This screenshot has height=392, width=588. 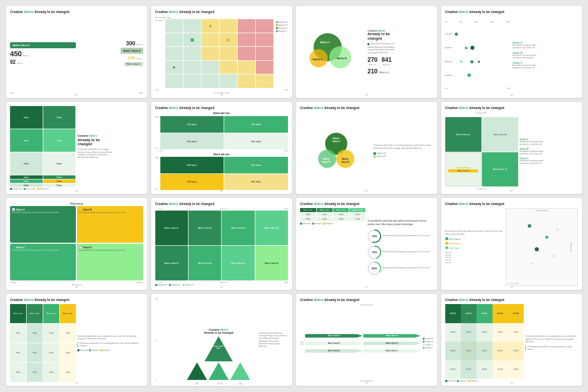 What do you see at coordinates (366, 383) in the screenshot?
I see `slide-15-number: 15` at bounding box center [366, 383].